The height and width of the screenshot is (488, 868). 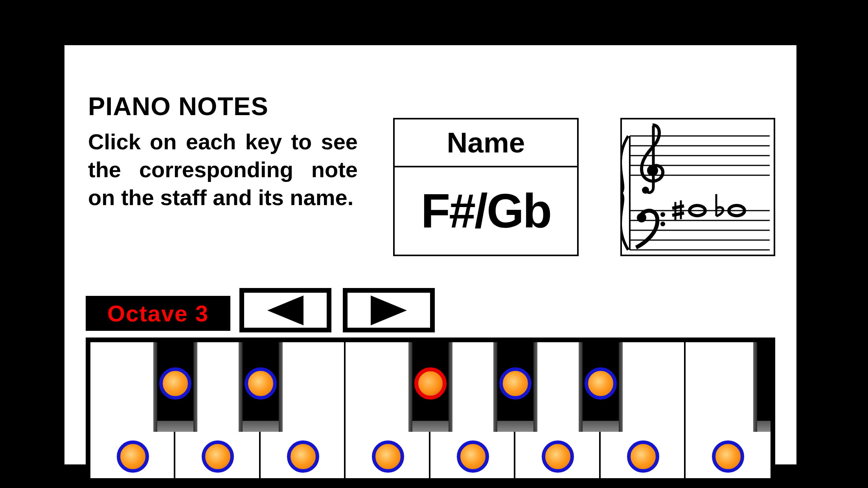 What do you see at coordinates (158, 314) in the screenshot?
I see `octave-label: Octave 3` at bounding box center [158, 314].